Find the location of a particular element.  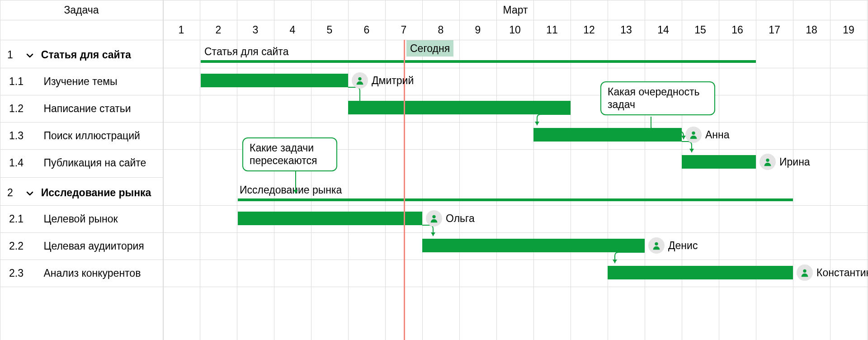

assignee-irina: Ирина is located at coordinates (795, 162).